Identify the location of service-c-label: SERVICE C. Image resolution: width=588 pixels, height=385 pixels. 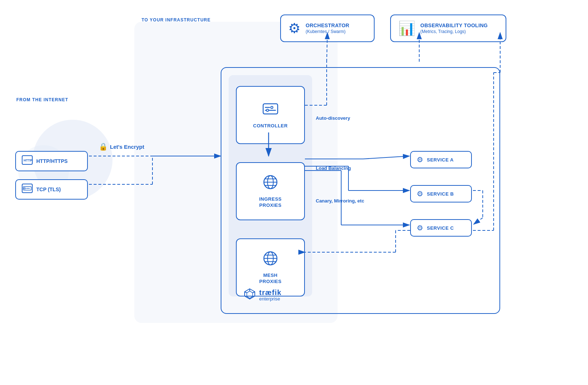
(440, 228).